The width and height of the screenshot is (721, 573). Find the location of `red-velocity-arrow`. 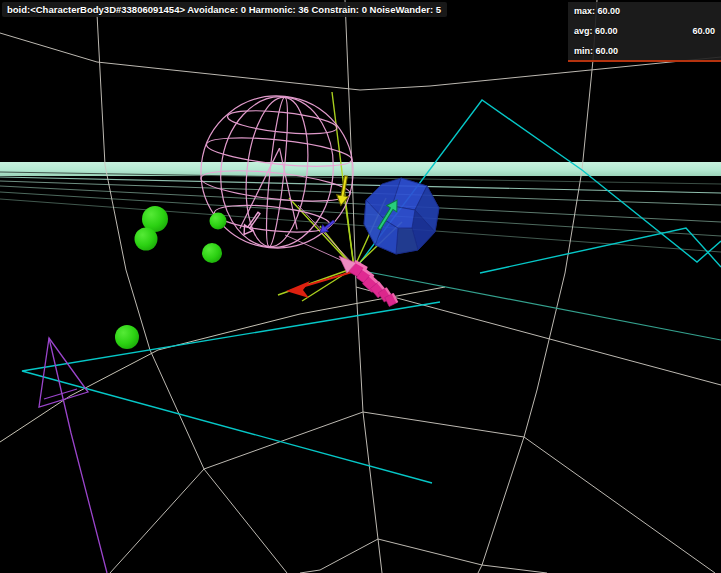

red-velocity-arrow is located at coordinates (319, 285).